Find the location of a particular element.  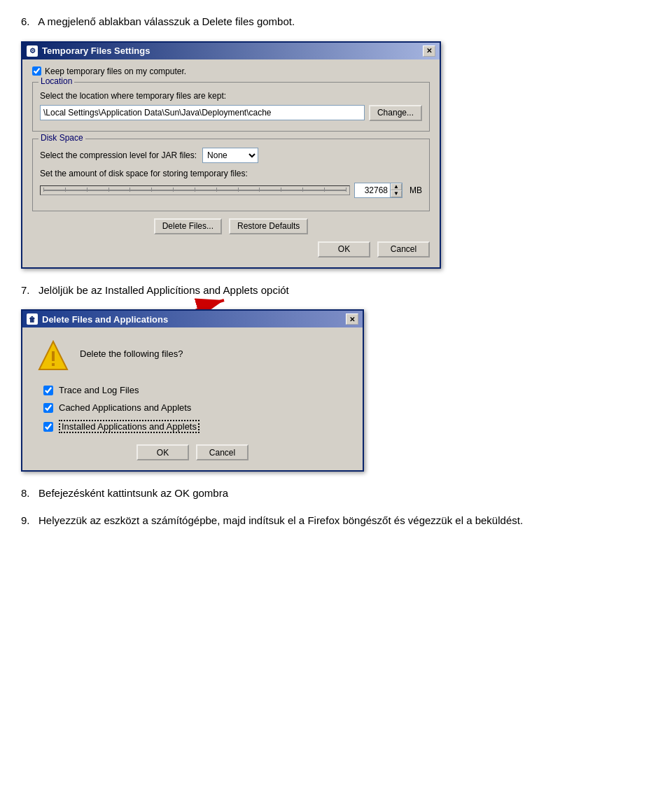

close-icon: ✕ is located at coordinates (429, 51).